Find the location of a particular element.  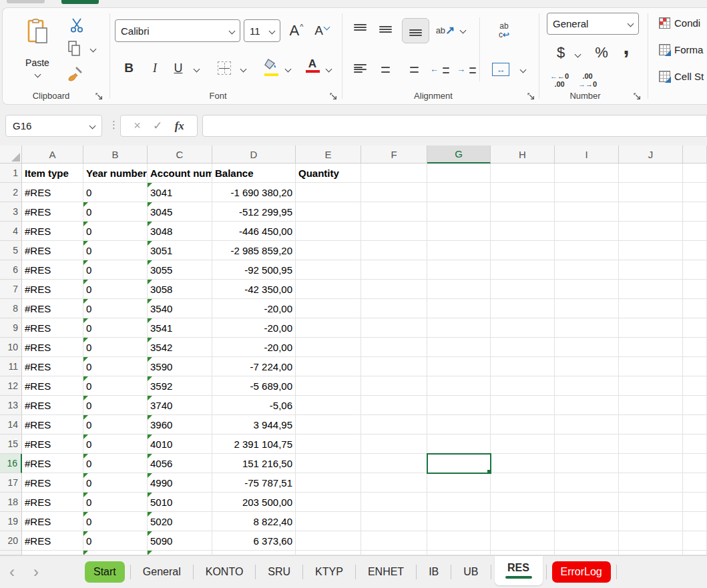

row-number: 3 is located at coordinates (11, 212).